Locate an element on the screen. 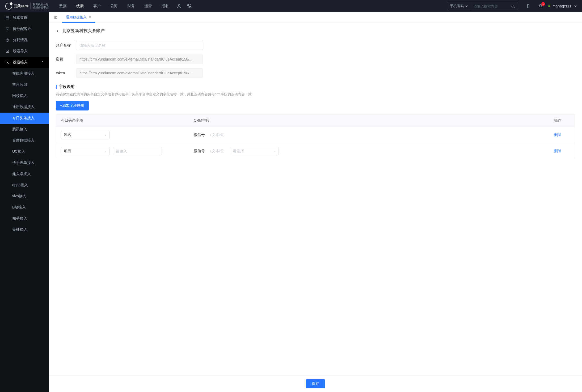  sidebar-sub-item: B站接入 is located at coordinates (24, 207).